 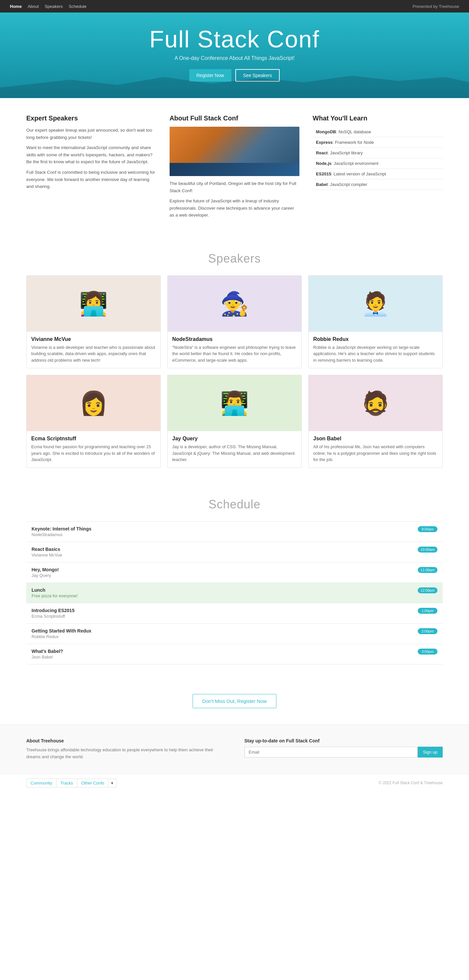 I want to click on learn-table-row: Express: Framework for Node, so click(x=378, y=142).